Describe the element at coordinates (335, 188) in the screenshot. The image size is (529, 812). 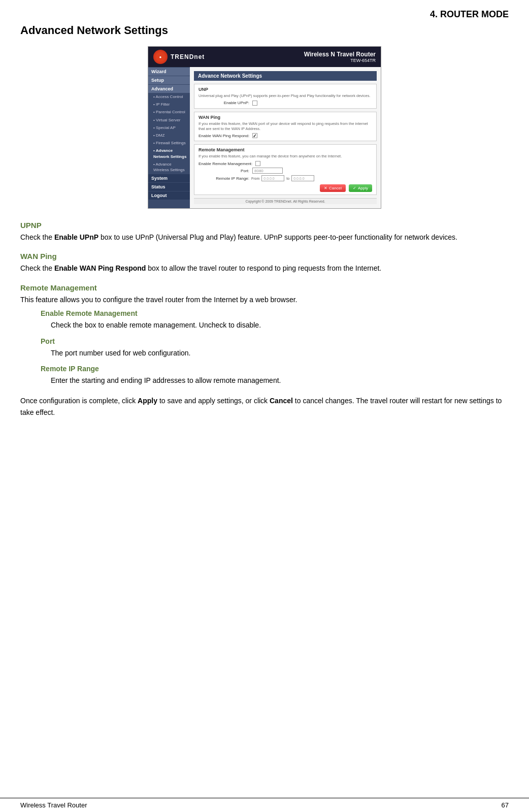
I see `cancel-label: Cancel` at that location.